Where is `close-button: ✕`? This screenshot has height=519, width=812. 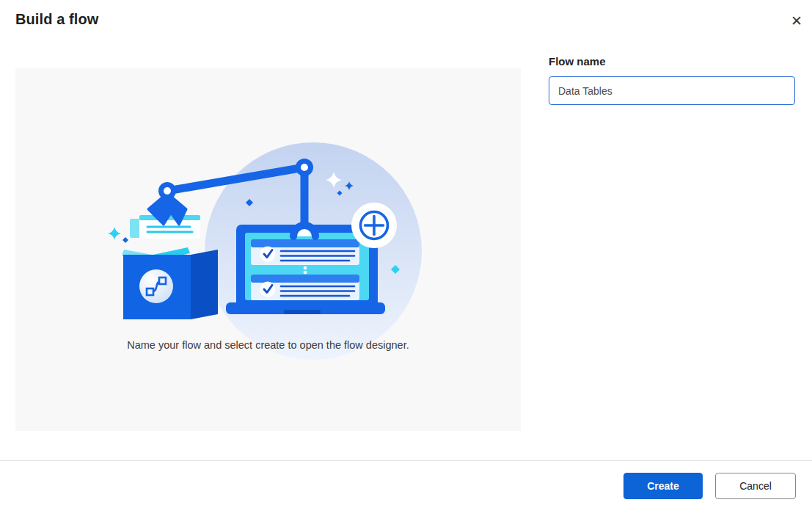 close-button: ✕ is located at coordinates (797, 21).